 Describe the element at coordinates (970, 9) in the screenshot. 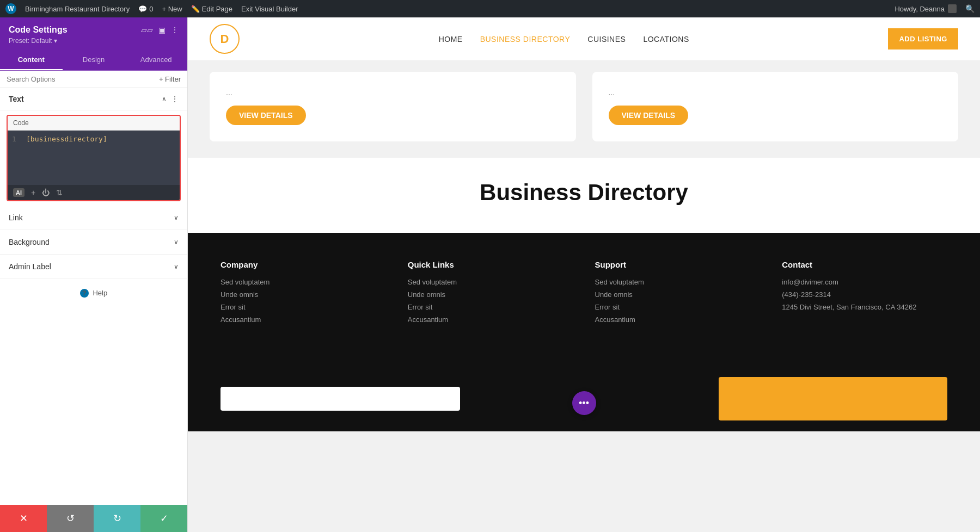

I see `search-icon: 🔍` at that location.